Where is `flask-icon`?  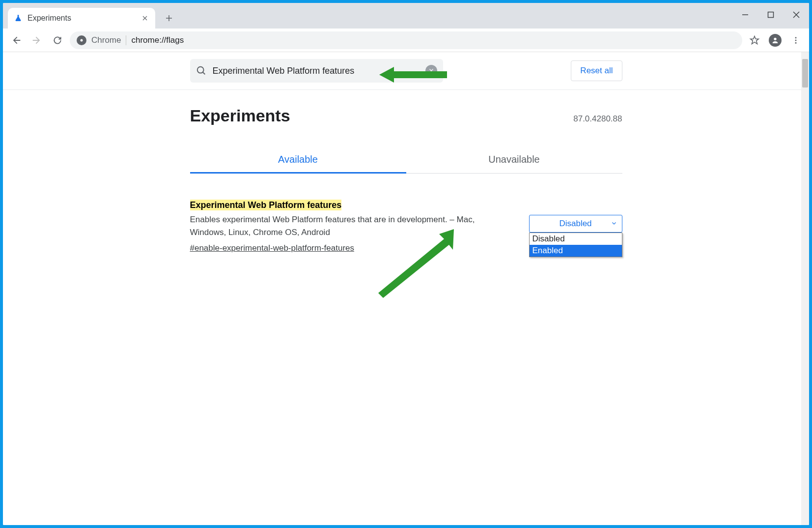 flask-icon is located at coordinates (18, 18).